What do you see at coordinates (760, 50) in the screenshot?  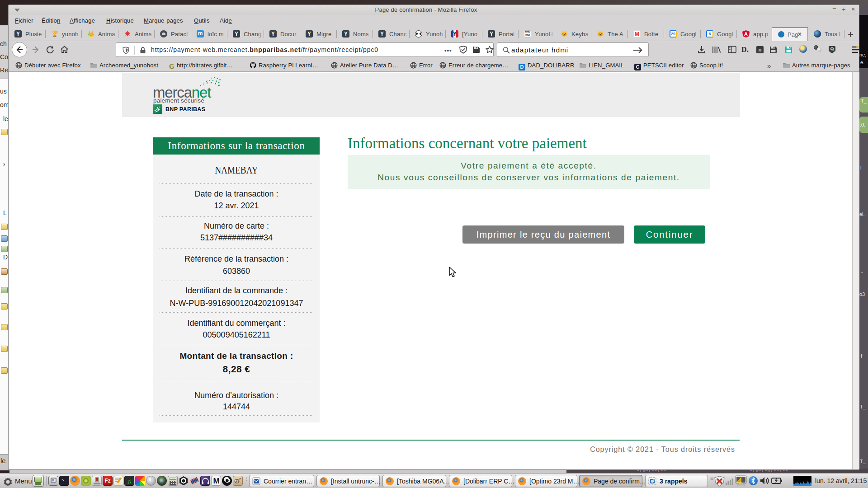 I see `svg-text: æ` at bounding box center [760, 50].